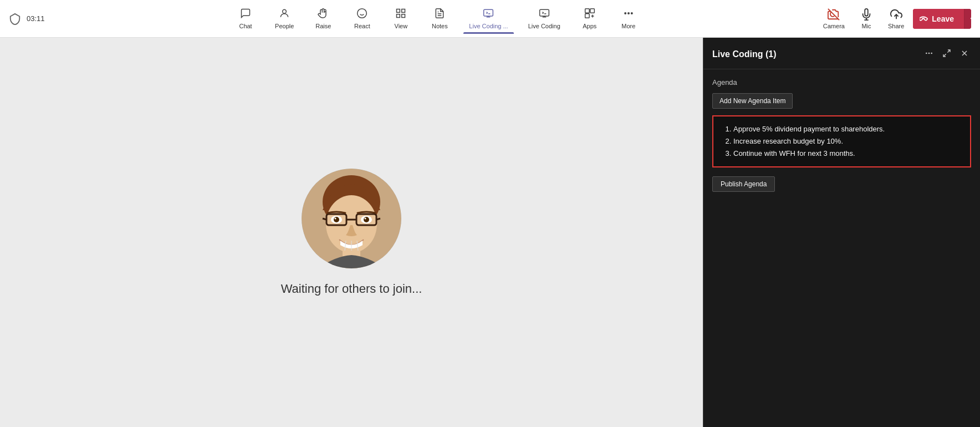 The height and width of the screenshot is (427, 980). Describe the element at coordinates (943, 19) in the screenshot. I see `leave-label: Leave` at that location.